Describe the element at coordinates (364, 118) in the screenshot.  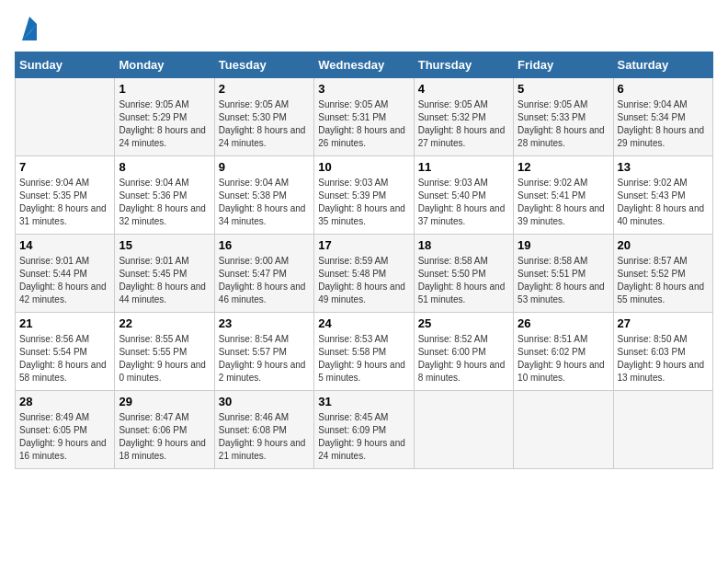
I see `calendar-cell: 3Sunrise: 9:05 AMSunset: 5:31 PMDaylight…` at that location.